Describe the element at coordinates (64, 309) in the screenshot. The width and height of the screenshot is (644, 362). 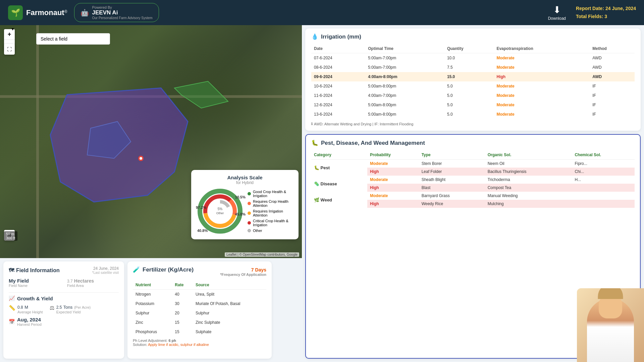
I see `growth-metrics: 📏 0.8 M Average Height ⚖` at that location.